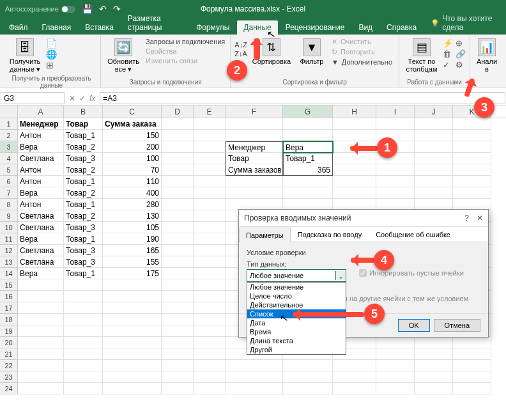  I want to click on redo-icon: ↷, so click(117, 9).